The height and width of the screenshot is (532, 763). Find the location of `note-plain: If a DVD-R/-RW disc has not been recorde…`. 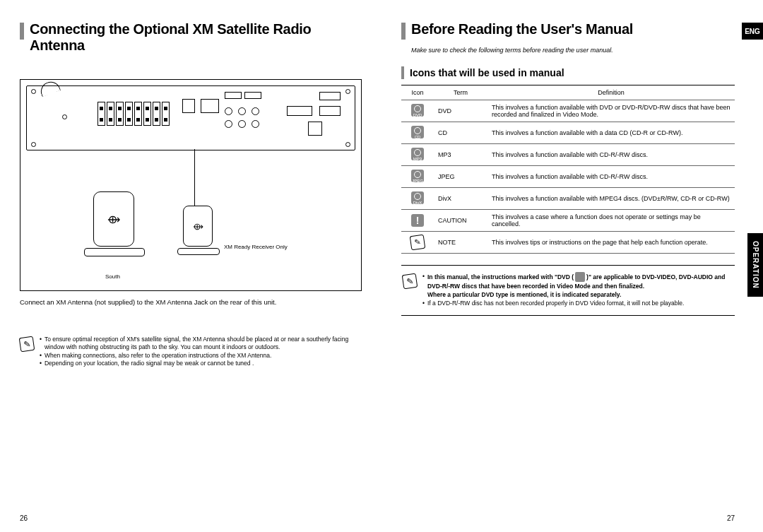

note-plain: If a DVD-R/-RW disc has not been recorde… is located at coordinates (555, 304).